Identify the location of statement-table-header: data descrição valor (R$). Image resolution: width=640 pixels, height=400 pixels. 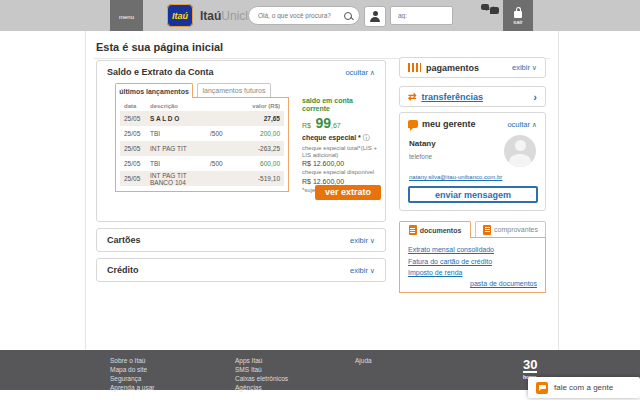
(202, 106).